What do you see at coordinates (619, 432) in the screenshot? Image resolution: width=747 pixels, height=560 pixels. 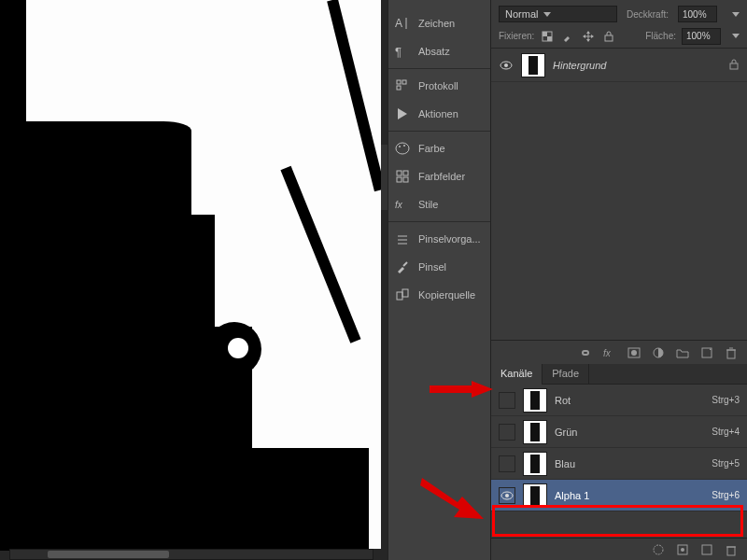 I see `channel-row-gruen: Grün Strg+4` at bounding box center [619, 432].